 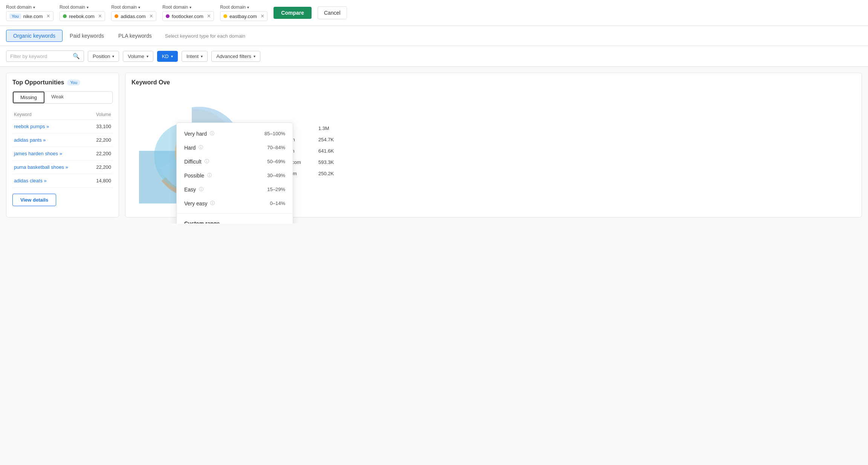 I want to click on kd-row-very-hard: Very hard ⓘ 85–100%, so click(x=235, y=133).